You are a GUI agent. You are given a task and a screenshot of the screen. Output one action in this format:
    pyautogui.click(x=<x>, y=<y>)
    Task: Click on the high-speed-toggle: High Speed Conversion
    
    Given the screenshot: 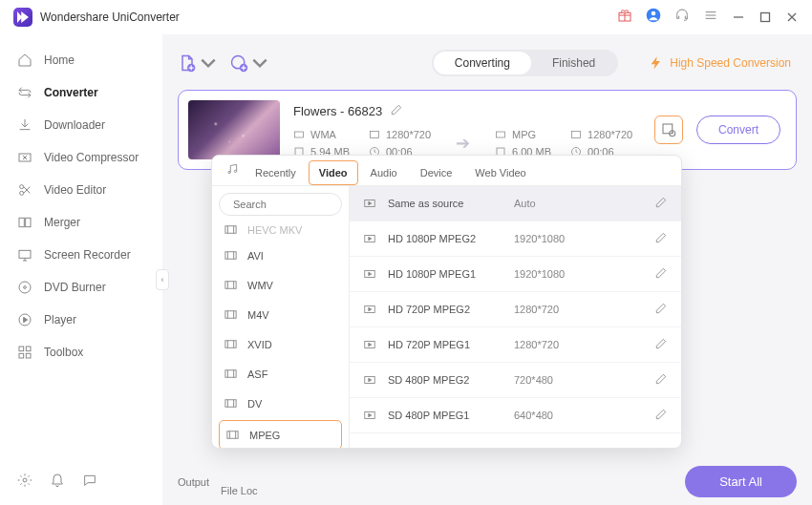 What is the action you would take?
    pyautogui.click(x=720, y=63)
    